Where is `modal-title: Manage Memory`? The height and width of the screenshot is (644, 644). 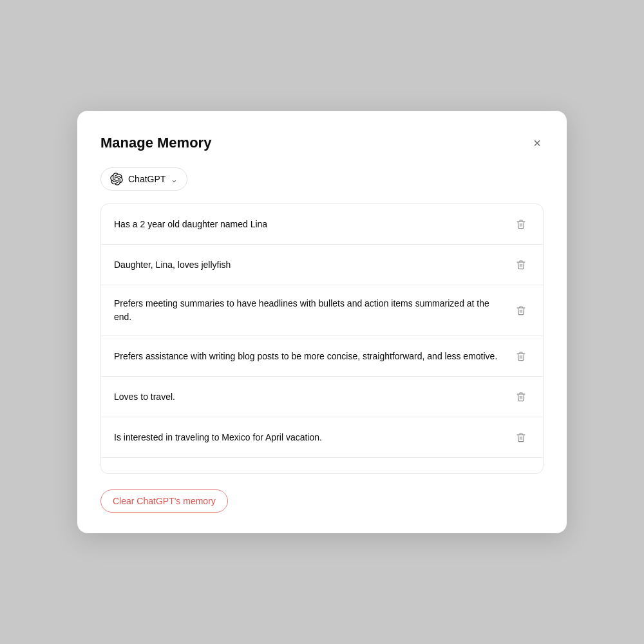 modal-title: Manage Memory is located at coordinates (156, 143).